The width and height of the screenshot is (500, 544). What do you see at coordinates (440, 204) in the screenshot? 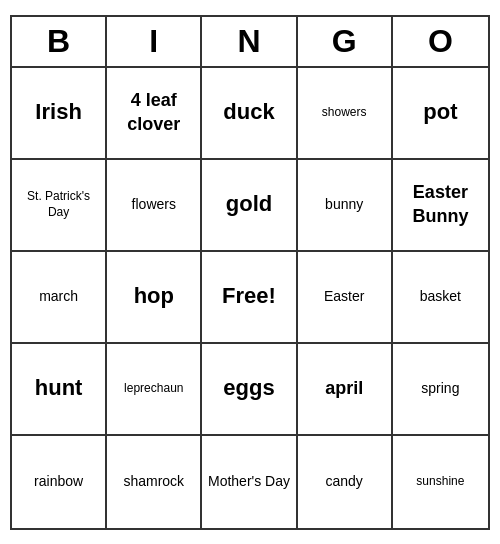
I see `cell-label: Easter Bunny` at bounding box center [440, 204].